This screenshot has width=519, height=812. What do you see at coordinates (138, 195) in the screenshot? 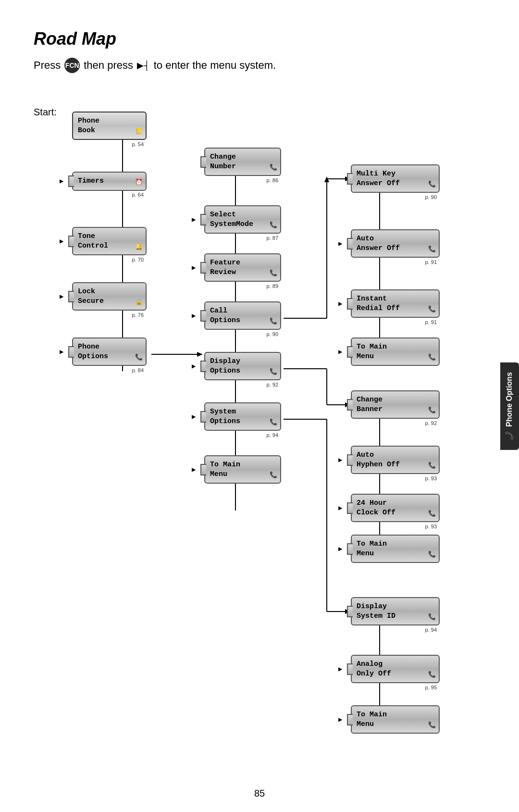
I see `timers-page: p. 64` at bounding box center [138, 195].